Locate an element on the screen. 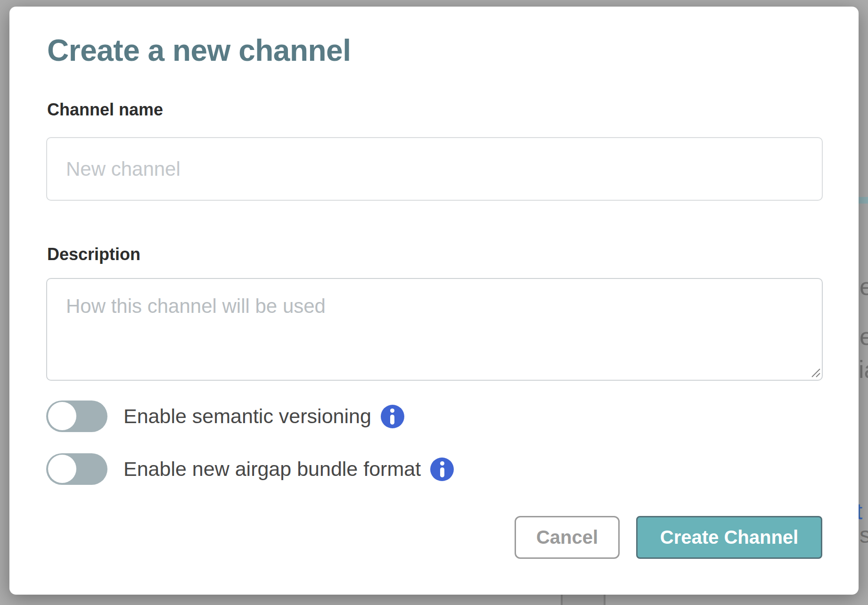 The width and height of the screenshot is (868, 605). semantic-versioning-toggle is located at coordinates (77, 417).